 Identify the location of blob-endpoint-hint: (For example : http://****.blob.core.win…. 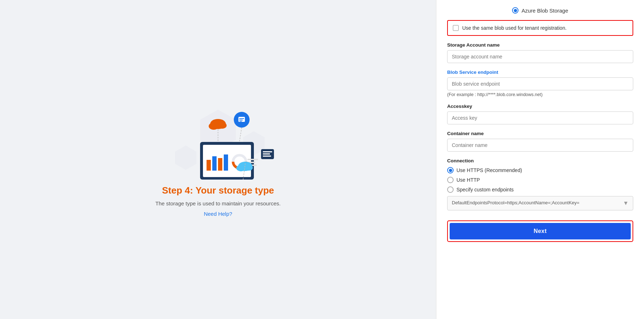
(540, 95).